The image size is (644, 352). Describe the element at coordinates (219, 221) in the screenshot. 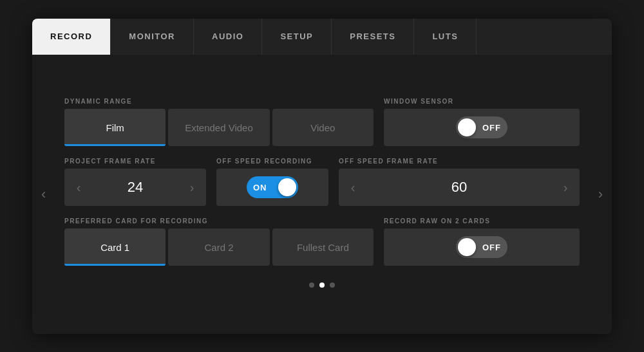

I see `preferred-card-label: PREFERRED CARD FOR RECORDING` at that location.